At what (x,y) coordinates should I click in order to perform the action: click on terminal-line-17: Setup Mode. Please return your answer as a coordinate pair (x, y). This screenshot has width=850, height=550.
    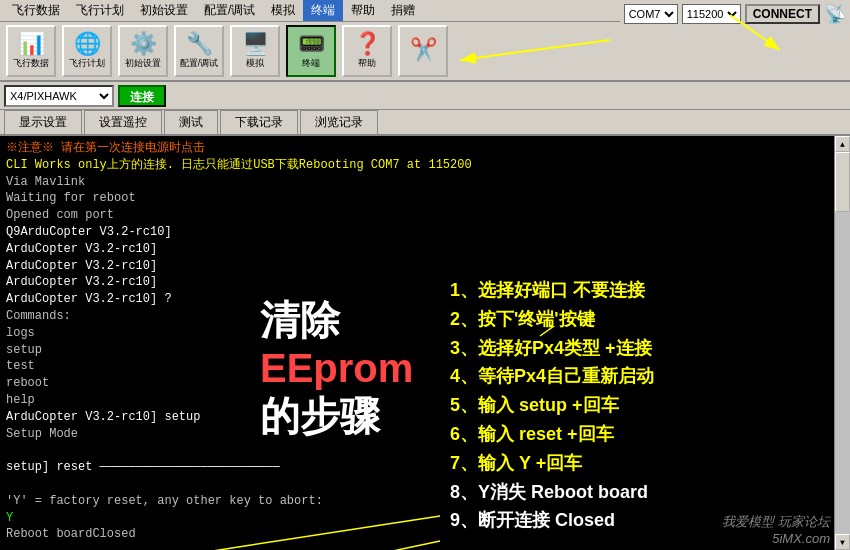
    Looking at the image, I should click on (417, 434).